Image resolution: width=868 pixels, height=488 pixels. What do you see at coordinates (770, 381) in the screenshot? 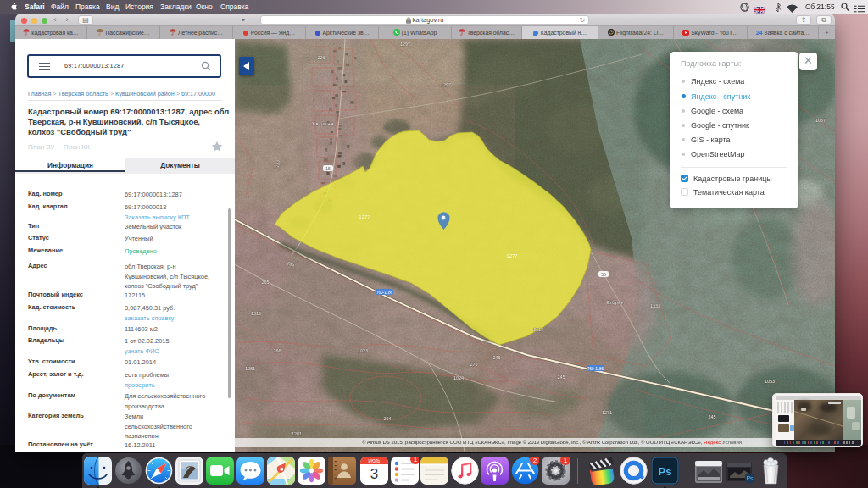
I see `svg-text: 1053` at bounding box center [770, 381].